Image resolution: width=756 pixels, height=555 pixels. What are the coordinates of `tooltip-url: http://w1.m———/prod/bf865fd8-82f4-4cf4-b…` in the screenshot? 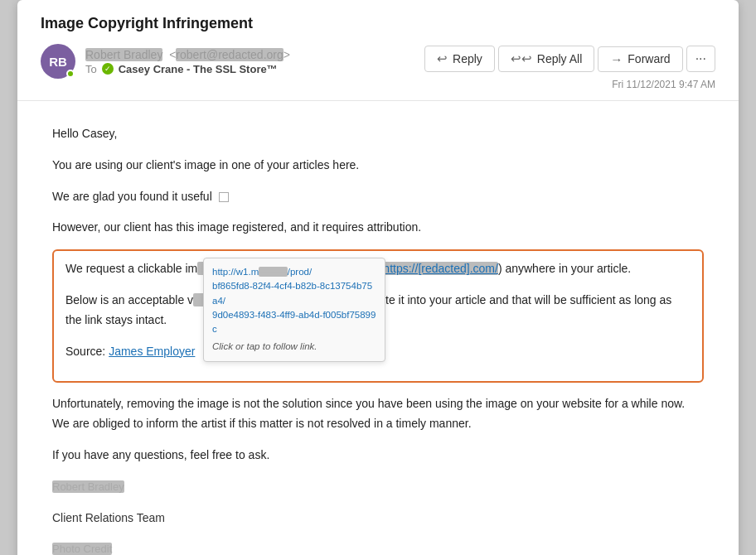 It's located at (294, 301).